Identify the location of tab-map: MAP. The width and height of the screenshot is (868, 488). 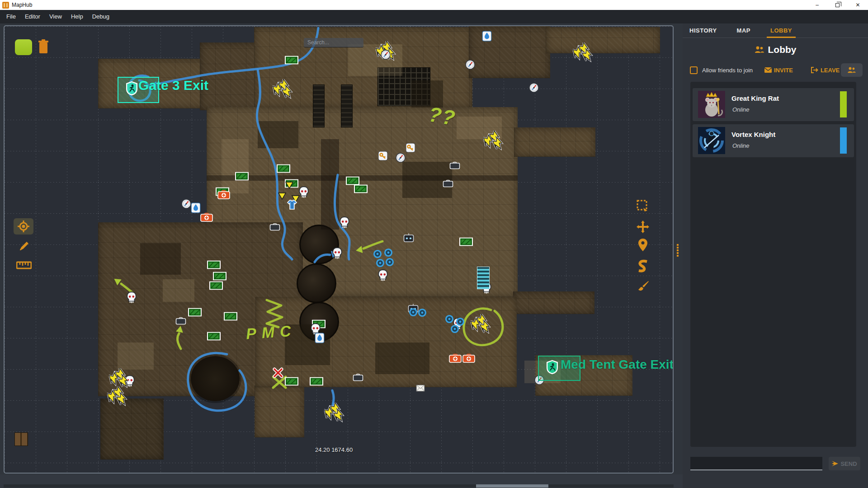
(744, 31).